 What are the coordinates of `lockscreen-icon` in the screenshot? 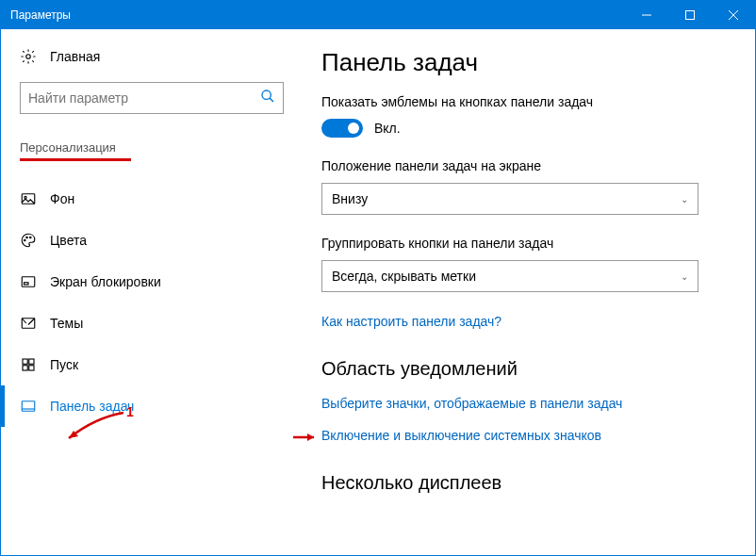 It's located at (28, 282).